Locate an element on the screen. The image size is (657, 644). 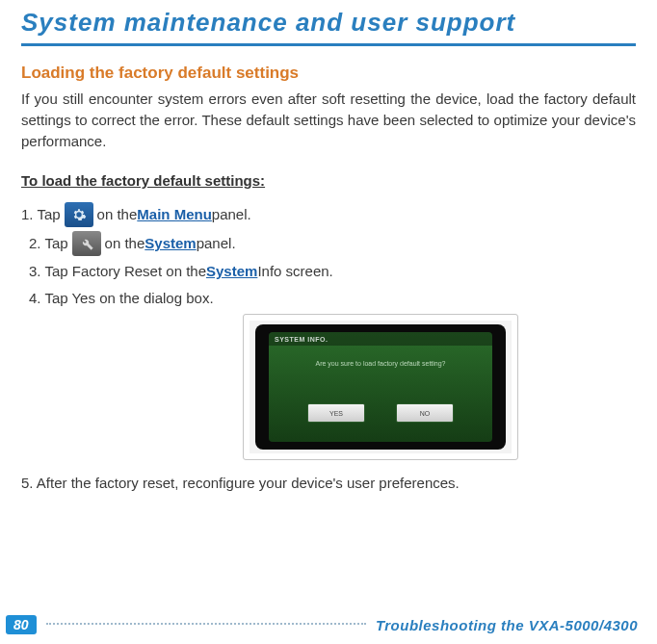
main-menu-link: Main Menu is located at coordinates (174, 215).